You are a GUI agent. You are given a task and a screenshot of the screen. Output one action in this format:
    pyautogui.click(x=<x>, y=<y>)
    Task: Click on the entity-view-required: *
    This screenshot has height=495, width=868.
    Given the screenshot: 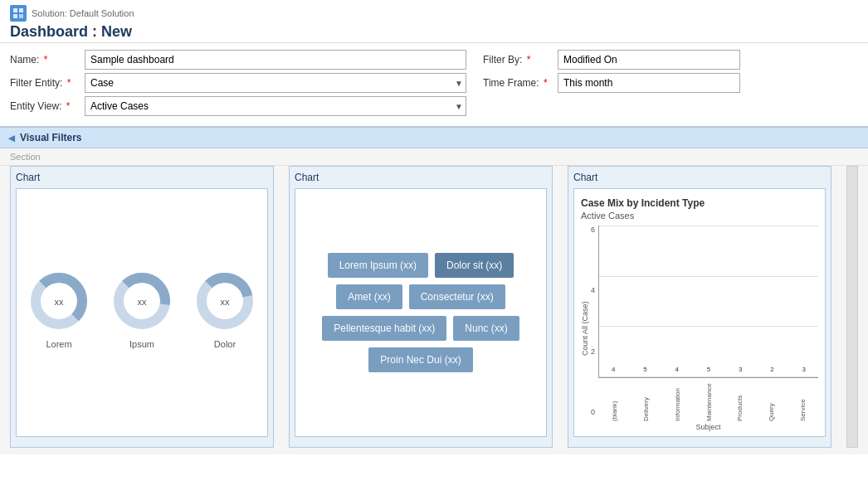 What is the action you would take?
    pyautogui.click(x=68, y=106)
    